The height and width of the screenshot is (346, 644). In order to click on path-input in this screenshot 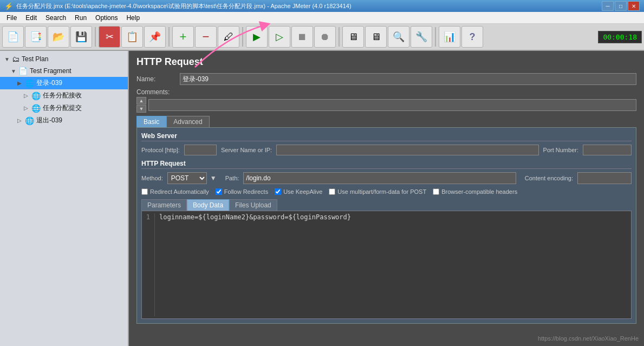, I will do `click(379, 178)`.